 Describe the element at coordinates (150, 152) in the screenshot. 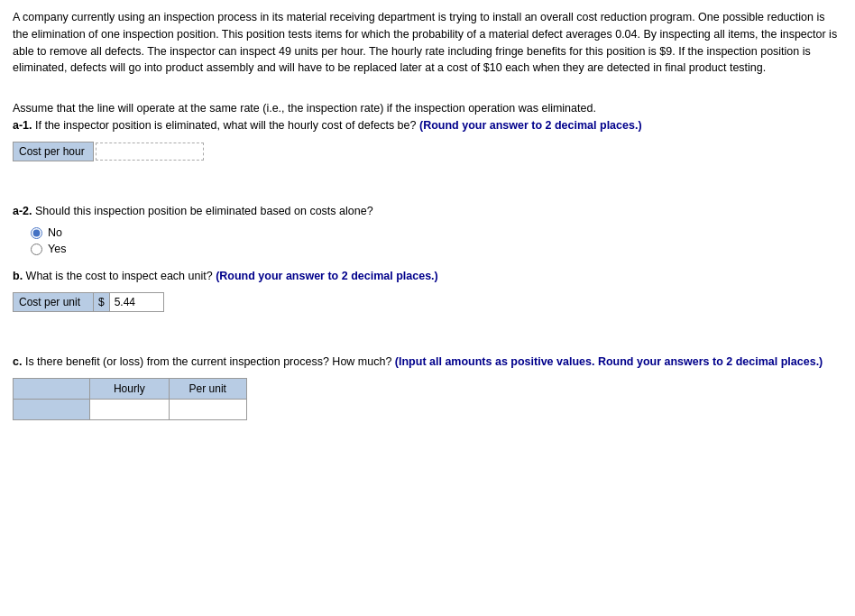

I see `cost-per-hour-input` at that location.